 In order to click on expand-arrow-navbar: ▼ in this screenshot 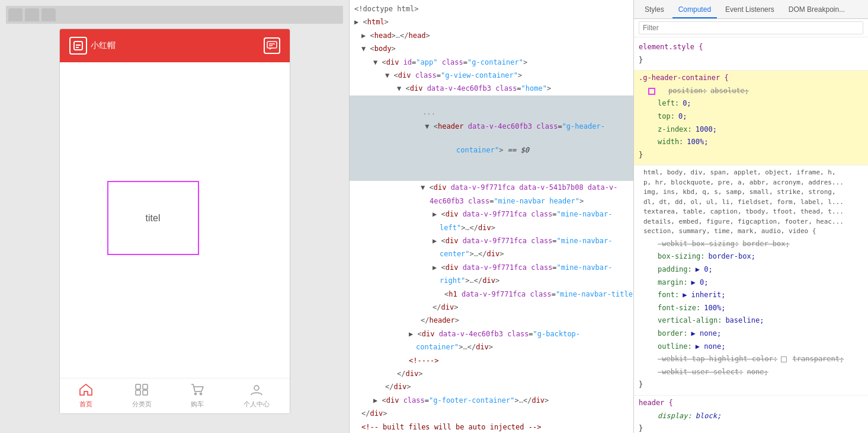, I will do `click(423, 187)`.